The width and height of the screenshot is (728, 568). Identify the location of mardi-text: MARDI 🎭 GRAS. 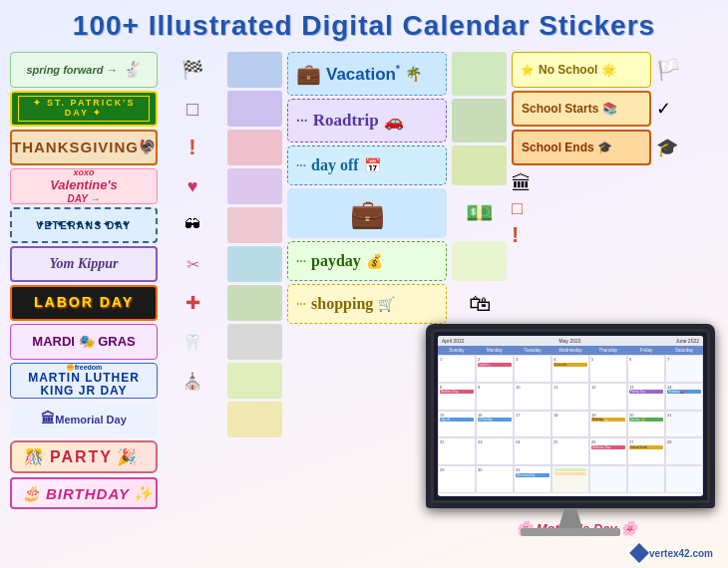
(84, 342).